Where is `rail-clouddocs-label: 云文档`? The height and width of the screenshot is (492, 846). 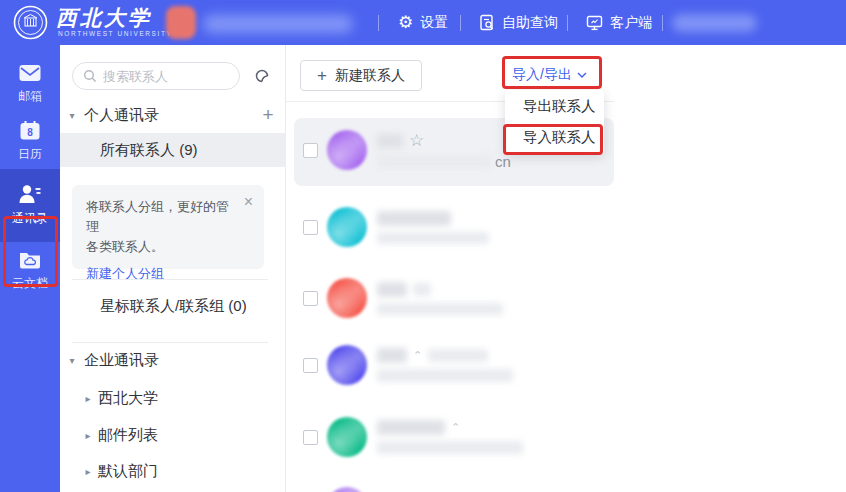
rail-clouddocs-label: 云文档 is located at coordinates (30, 284).